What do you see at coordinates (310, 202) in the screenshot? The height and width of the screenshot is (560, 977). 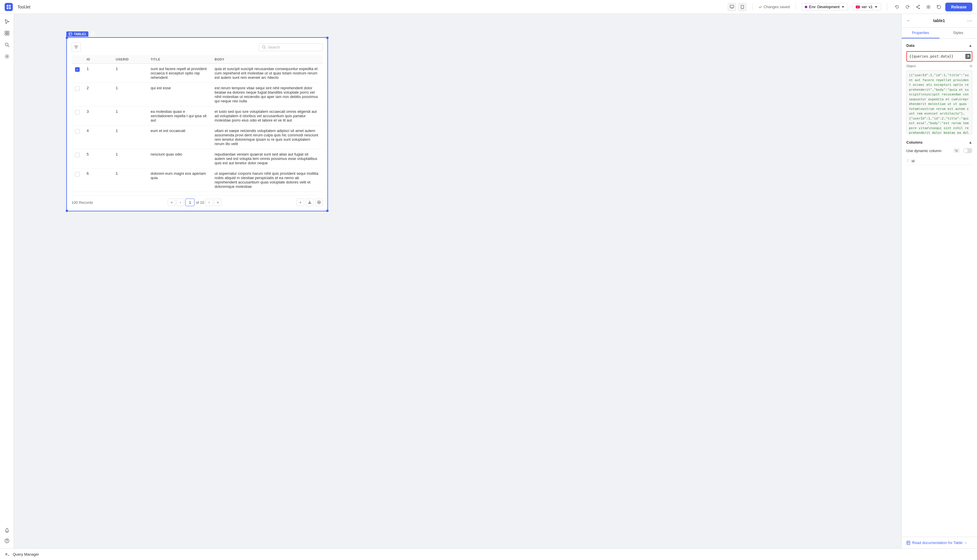 I see `download-btn` at bounding box center [310, 202].